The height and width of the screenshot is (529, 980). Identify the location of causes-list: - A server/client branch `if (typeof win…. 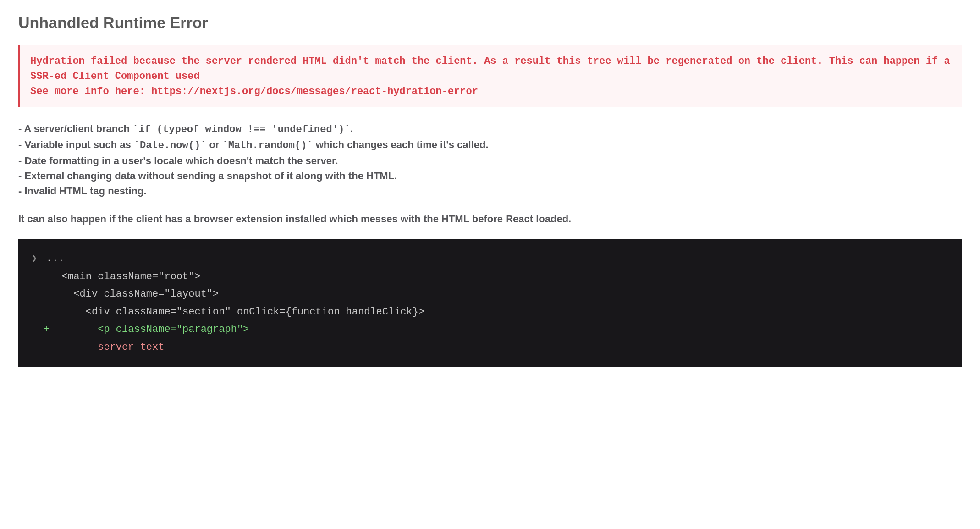
(490, 160).